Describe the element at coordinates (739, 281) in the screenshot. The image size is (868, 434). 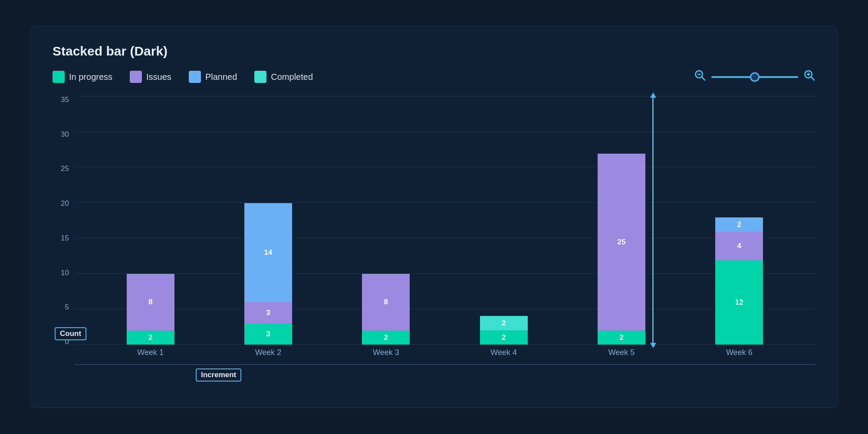
I see `bar-stack: 1242` at that location.